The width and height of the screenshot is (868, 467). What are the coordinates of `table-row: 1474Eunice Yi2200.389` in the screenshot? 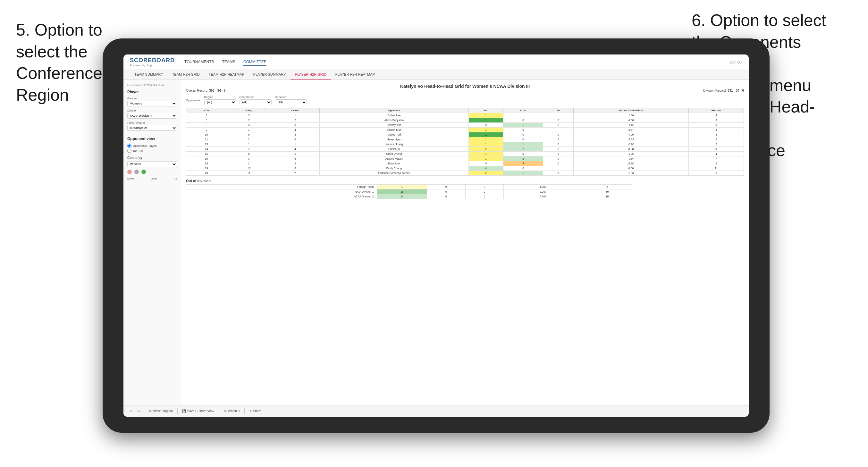 It's located at (465, 149).